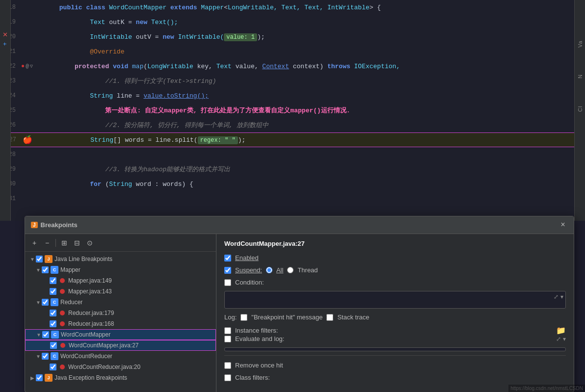 The height and width of the screenshot is (392, 585). I want to click on tree-item-mapper-149: Mapper.java:149, so click(121, 281).